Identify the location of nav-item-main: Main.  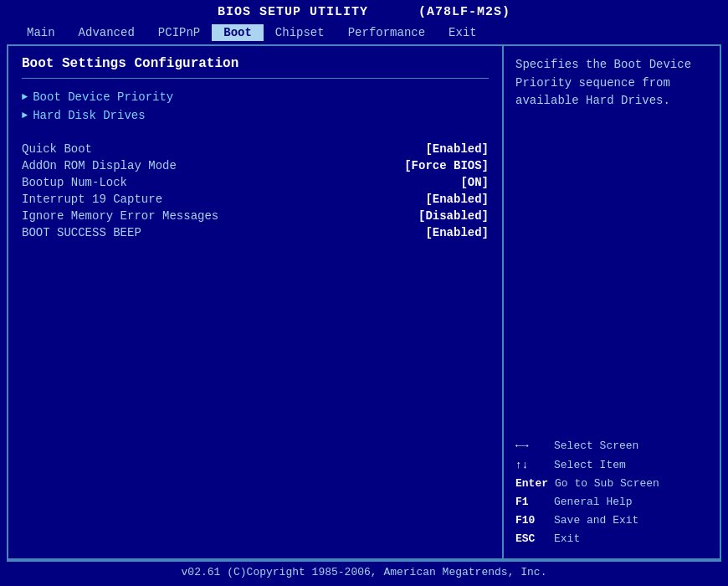
(41, 33).